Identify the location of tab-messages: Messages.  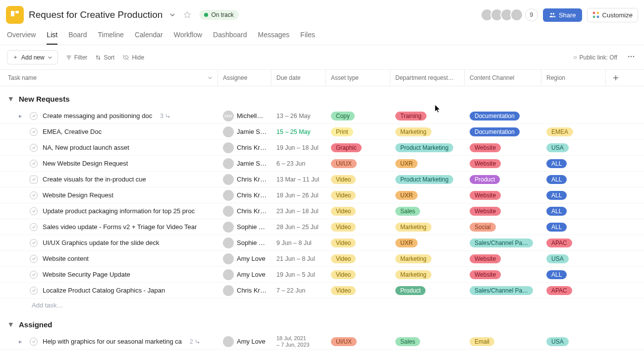
(274, 38).